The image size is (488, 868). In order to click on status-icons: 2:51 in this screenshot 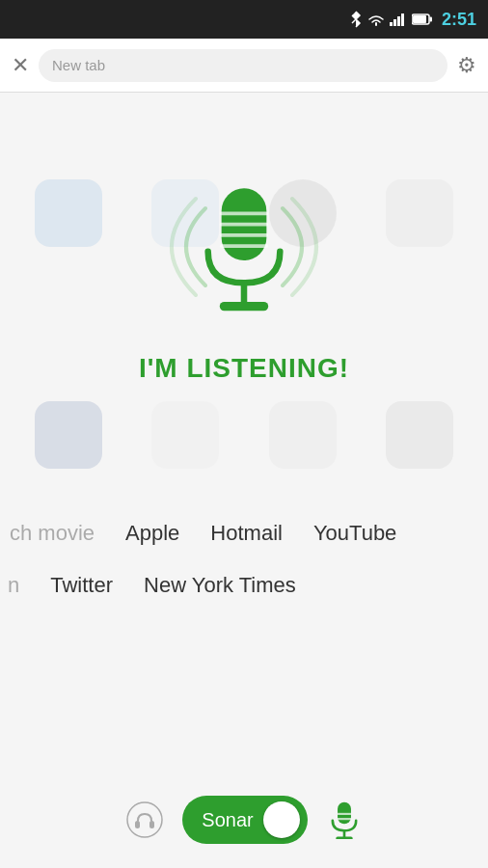, I will do `click(413, 19)`.